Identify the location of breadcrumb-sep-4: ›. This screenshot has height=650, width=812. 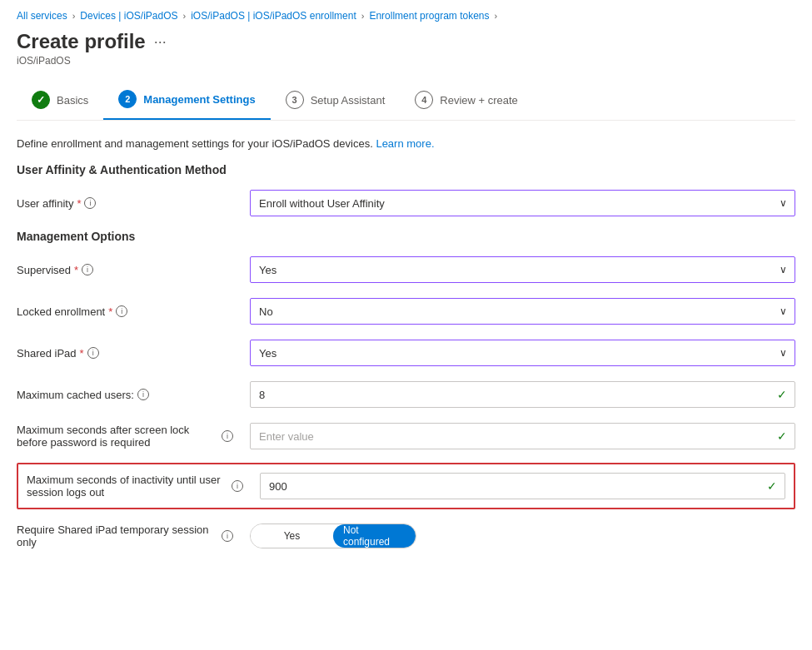
(496, 16).